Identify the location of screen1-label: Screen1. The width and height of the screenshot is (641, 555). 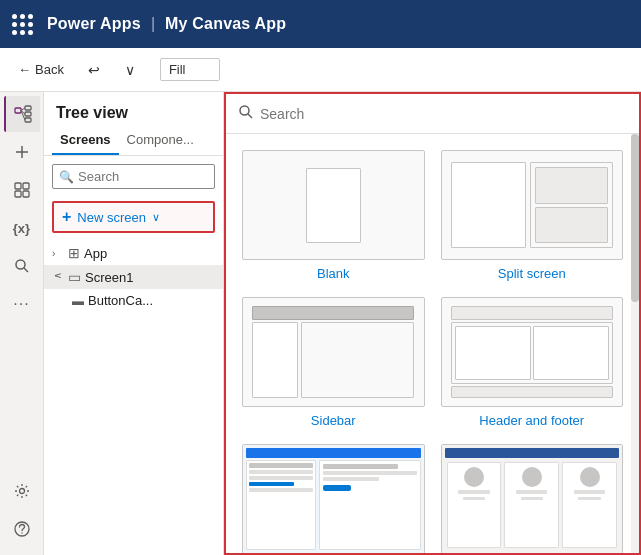
(109, 278).